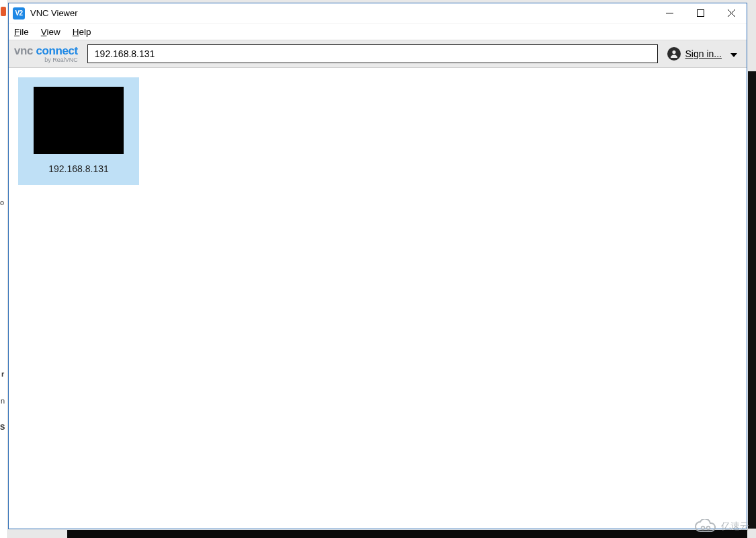 The height and width of the screenshot is (538, 756). What do you see at coordinates (19, 13) in the screenshot?
I see `app-icon-text: V2` at bounding box center [19, 13].